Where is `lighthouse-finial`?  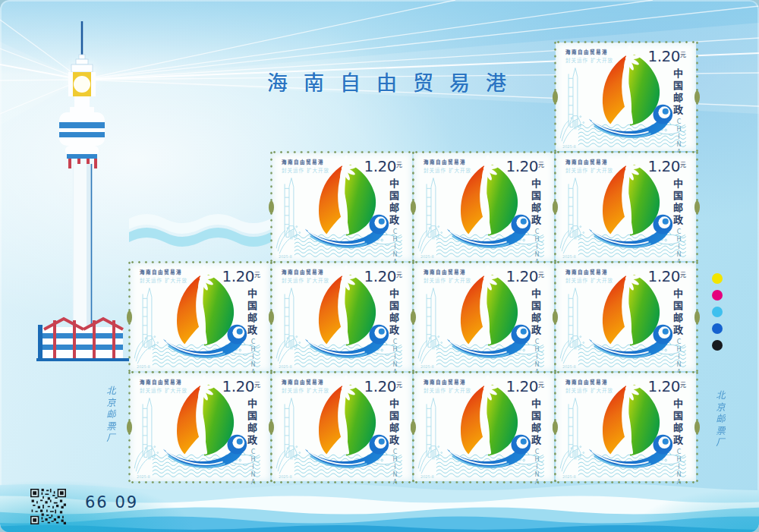
lighthouse-finial is located at coordinates (82, 64).